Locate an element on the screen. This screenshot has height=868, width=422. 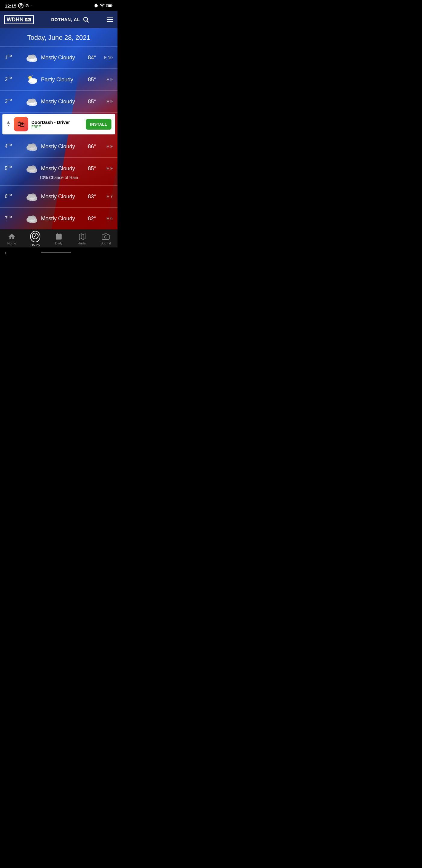
weather-row: 5PM Mostly Cloudy 85° E 9 10% Chance of … is located at coordinates (59, 172).